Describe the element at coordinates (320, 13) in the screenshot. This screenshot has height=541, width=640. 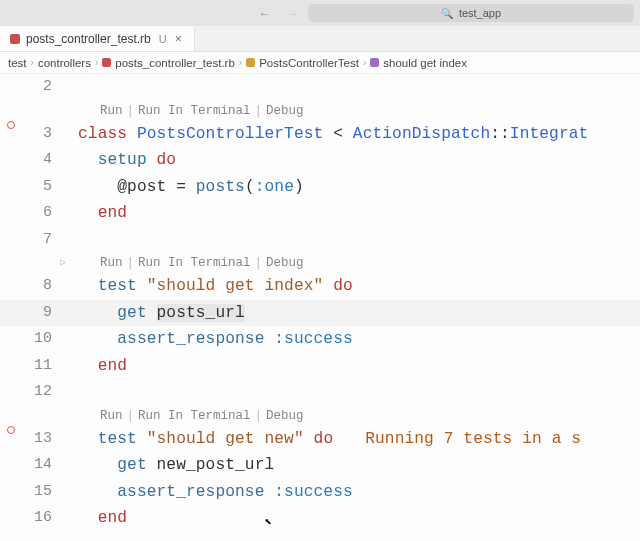
I see `titlebar: ← → 🔍 test_app` at that location.